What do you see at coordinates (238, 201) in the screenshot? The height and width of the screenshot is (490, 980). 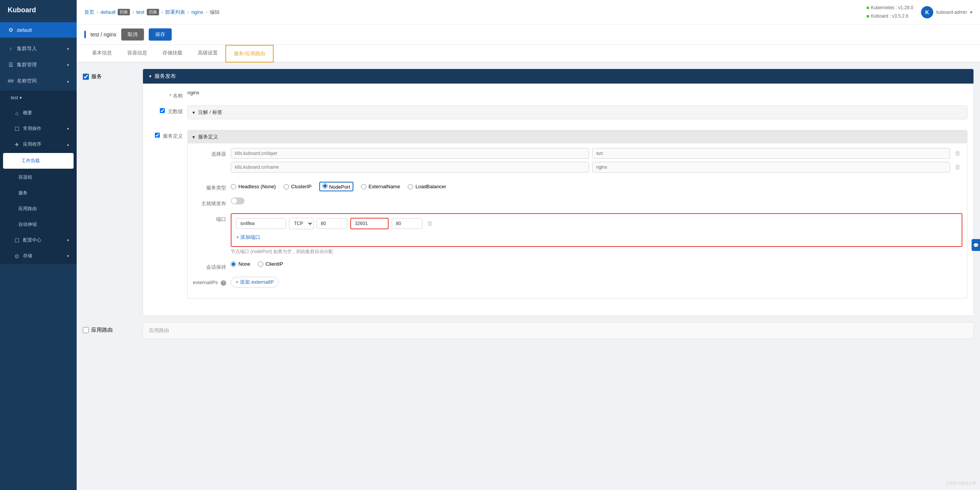 I see `rolling-toggle` at bounding box center [238, 201].